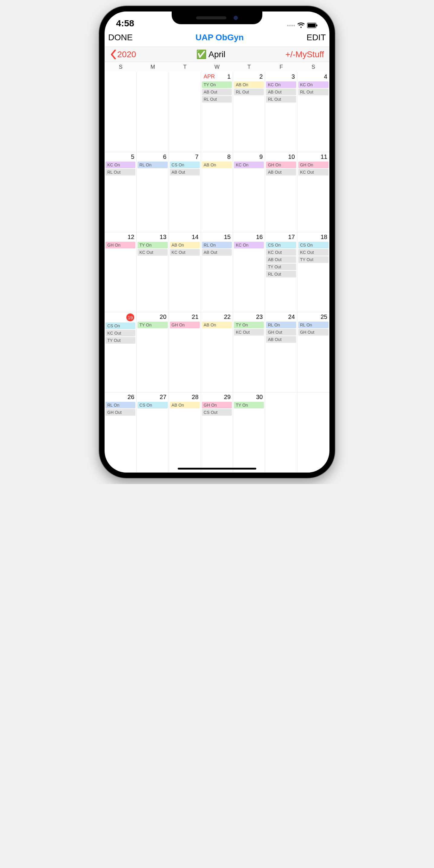  I want to click on day-cell: 26RL OnGH Out, so click(121, 433).